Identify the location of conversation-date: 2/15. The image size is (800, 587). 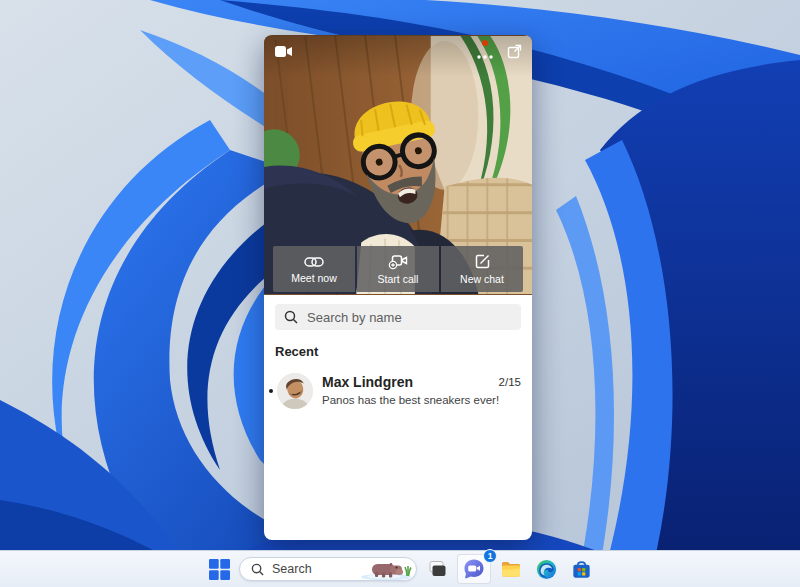
(510, 382).